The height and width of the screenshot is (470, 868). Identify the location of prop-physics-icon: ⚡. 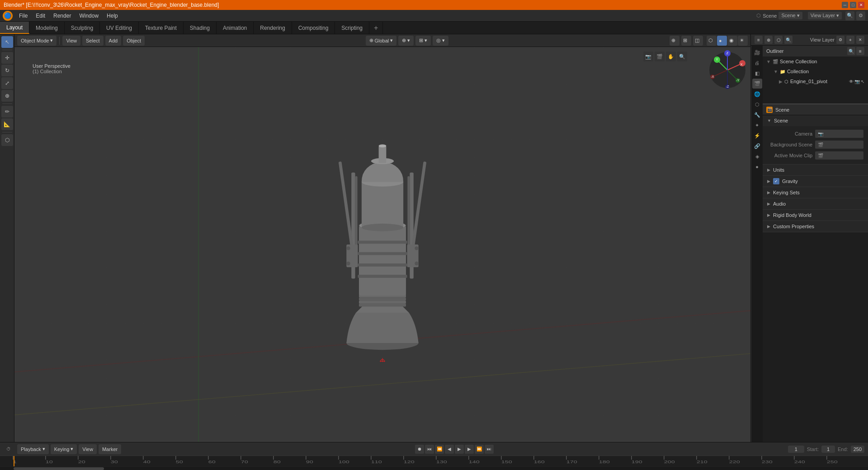
(757, 136).